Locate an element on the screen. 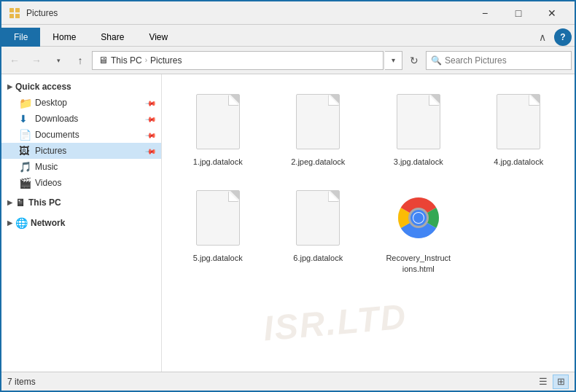 Image resolution: width=576 pixels, height=392 pixels. tab-view: View is located at coordinates (158, 37).